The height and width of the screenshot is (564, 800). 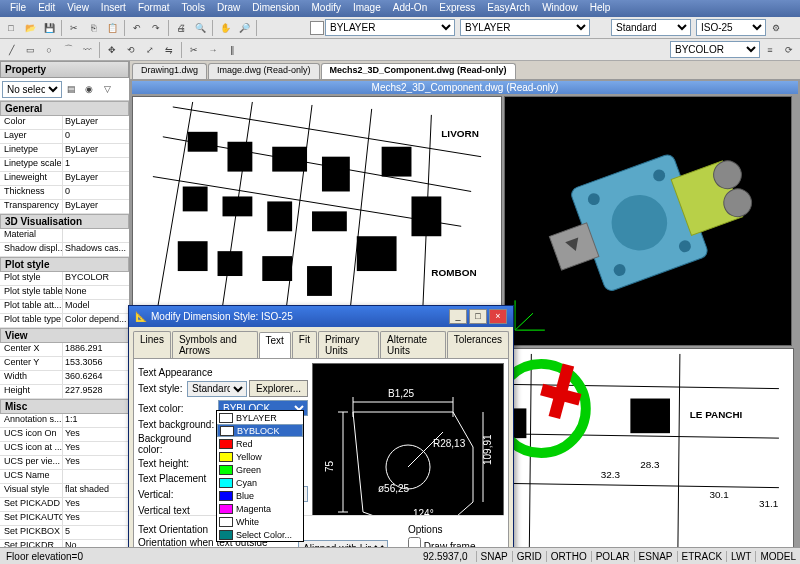 What do you see at coordinates (112, 50) in the screenshot?
I see `move-icon: ✥` at bounding box center [112, 50].